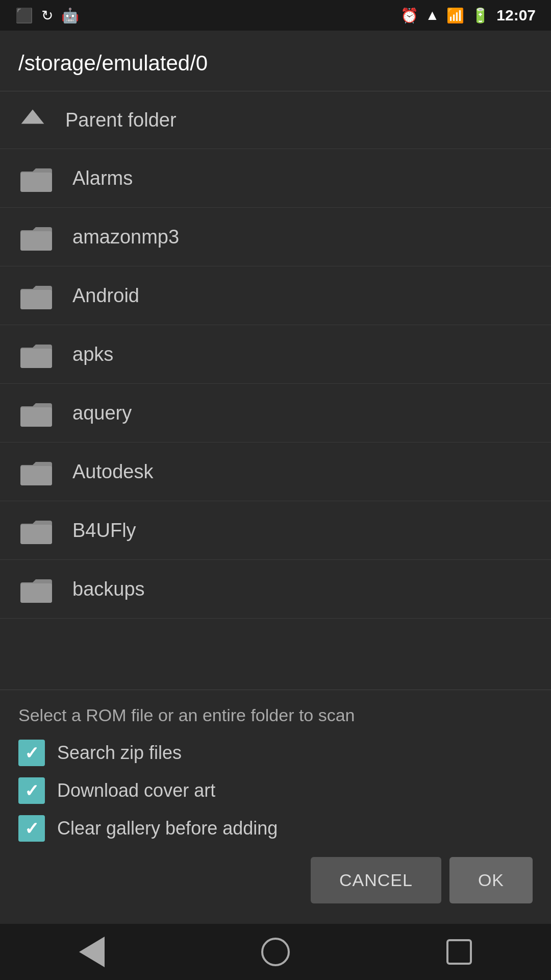 The image size is (551, 980). Describe the element at coordinates (276, 354) in the screenshot. I see `folder-item-apks: apks` at that location.